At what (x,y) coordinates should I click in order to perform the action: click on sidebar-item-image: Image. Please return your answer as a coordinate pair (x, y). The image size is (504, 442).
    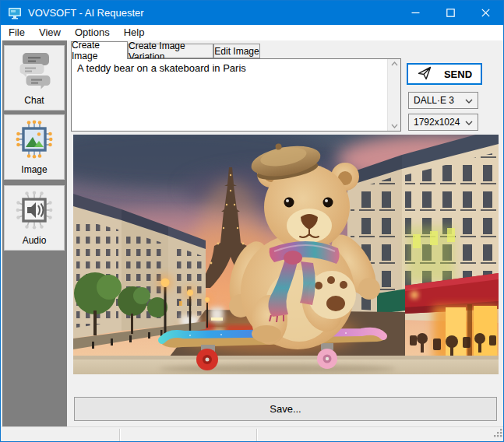
    Looking at the image, I should click on (34, 147).